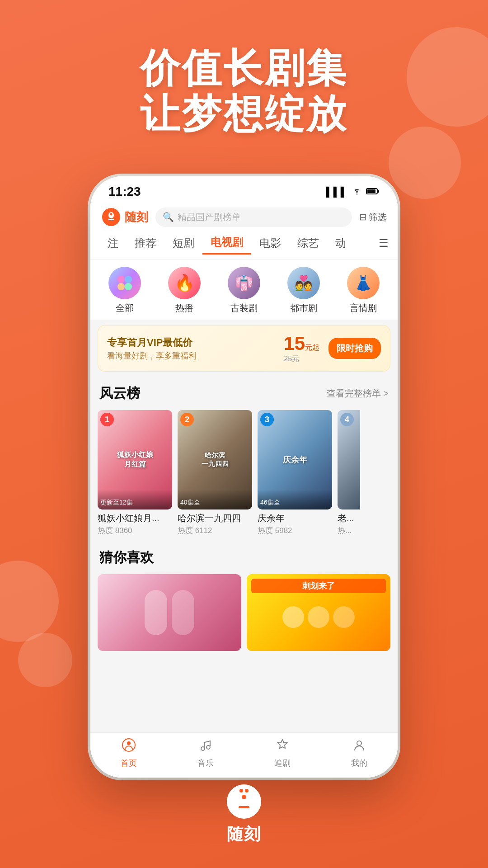 The height and width of the screenshot is (868, 488). Describe the element at coordinates (120, 393) in the screenshot. I see `ranking-title: 风云榜` at that location.